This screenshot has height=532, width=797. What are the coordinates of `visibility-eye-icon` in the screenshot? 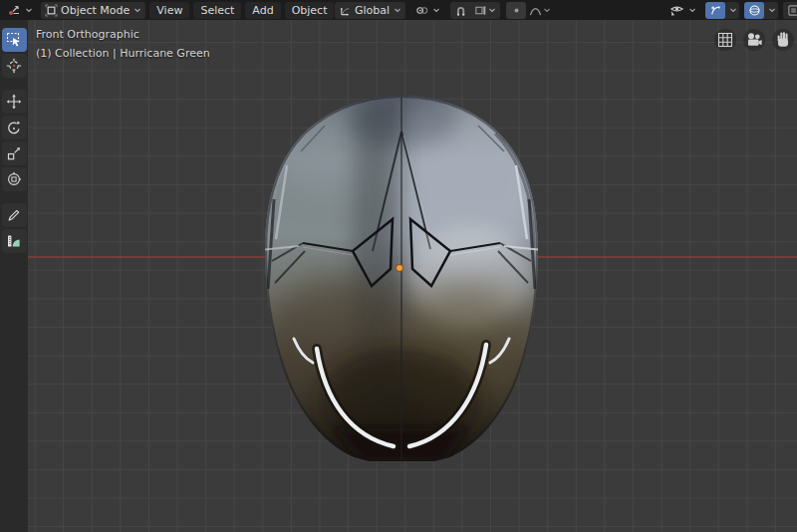 It's located at (677, 10).